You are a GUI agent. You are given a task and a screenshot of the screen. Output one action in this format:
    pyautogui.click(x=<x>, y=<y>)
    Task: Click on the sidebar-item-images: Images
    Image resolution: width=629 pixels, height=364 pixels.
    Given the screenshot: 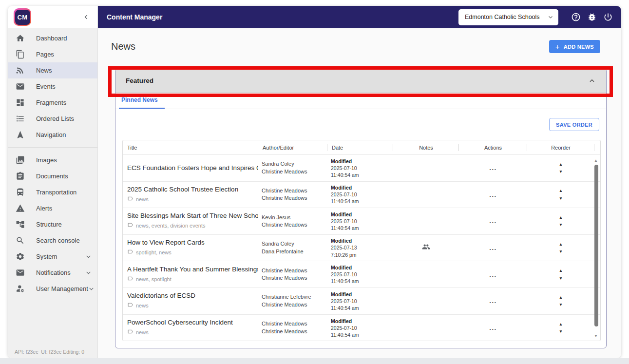 What is the action you would take?
    pyautogui.click(x=53, y=160)
    